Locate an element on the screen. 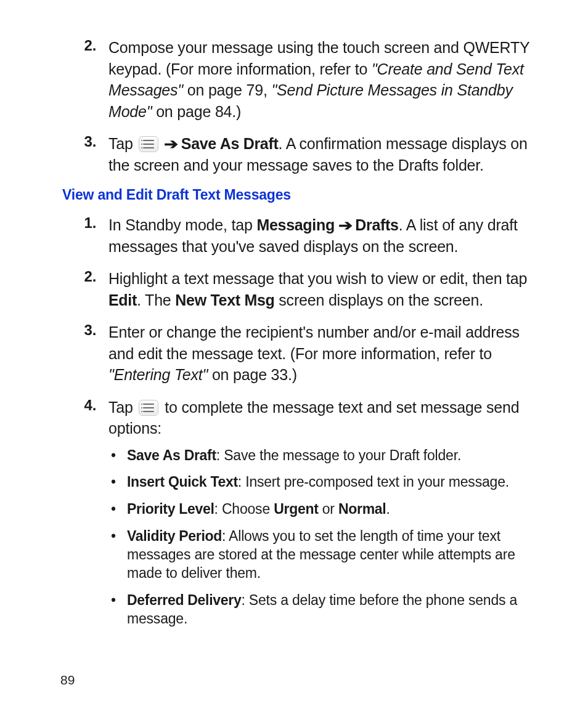  bullet-body: Deferred Delivery: Sets a delay time bef… is located at coordinates (336, 610).